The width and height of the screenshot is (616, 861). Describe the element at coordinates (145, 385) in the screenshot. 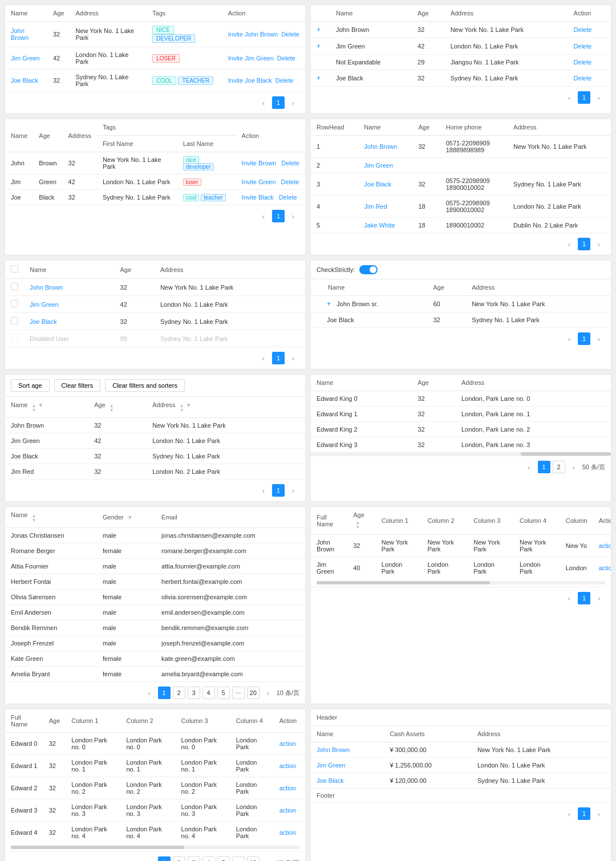

I see `clear-filters-sorters-btn: Clear filters and sorters` at that location.